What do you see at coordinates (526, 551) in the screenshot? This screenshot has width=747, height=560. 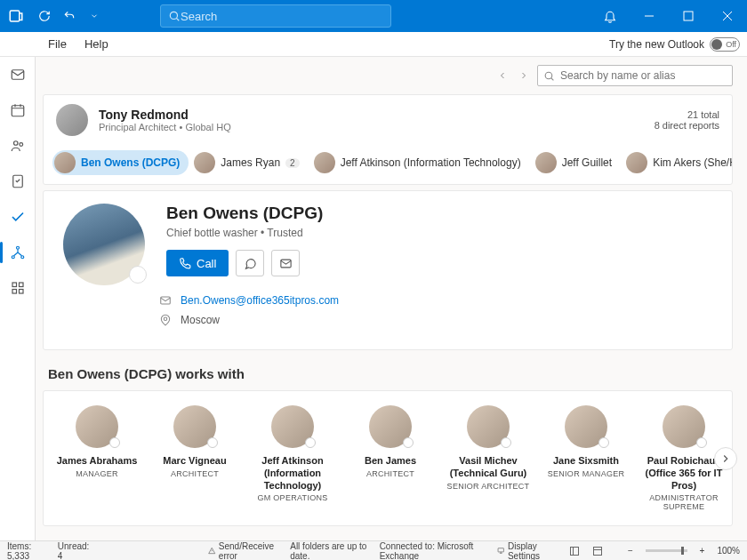 I see `status-display-settings: Display Settings` at bounding box center [526, 551].